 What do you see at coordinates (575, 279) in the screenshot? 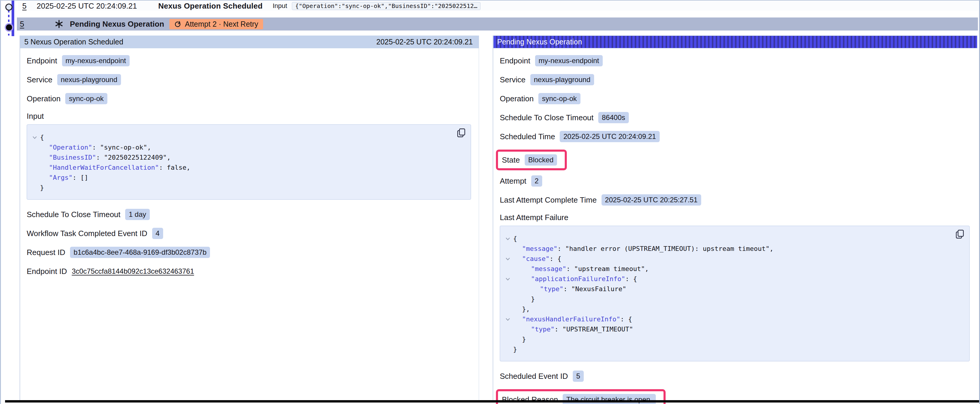
I see `json-line-text: "applicationFailureInfo": {` at bounding box center [575, 279].